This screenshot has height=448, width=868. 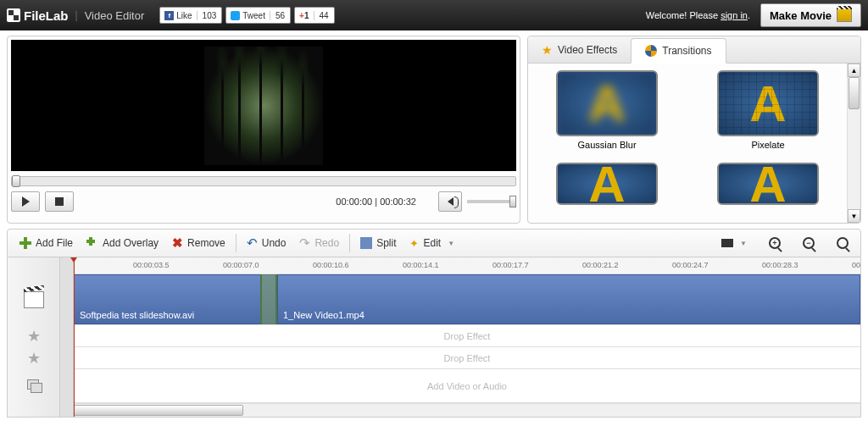 What do you see at coordinates (434, 266) in the screenshot?
I see `timeline-ruler: 00:00:03.5 00:00:07.0 00:00:10.6 00:00:1…` at bounding box center [434, 266].